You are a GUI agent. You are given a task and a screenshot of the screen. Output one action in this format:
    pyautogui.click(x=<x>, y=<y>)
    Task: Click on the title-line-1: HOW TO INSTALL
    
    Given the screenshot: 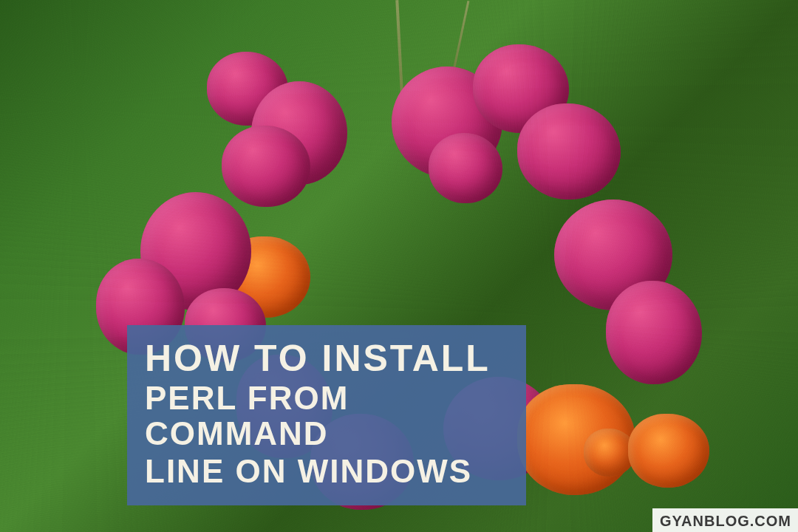 What is the action you would take?
    pyautogui.click(x=327, y=359)
    